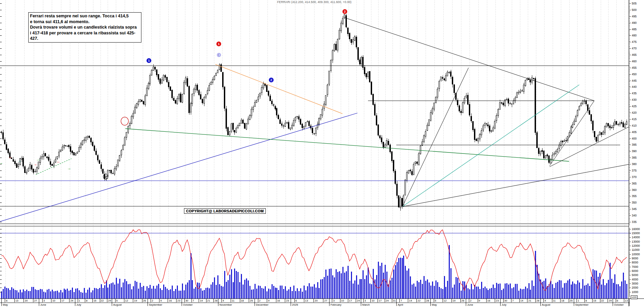 The width and height of the screenshot is (644, 307). Describe the element at coordinates (634, 68) in the screenshot. I see `svg-text: 455` at that location.